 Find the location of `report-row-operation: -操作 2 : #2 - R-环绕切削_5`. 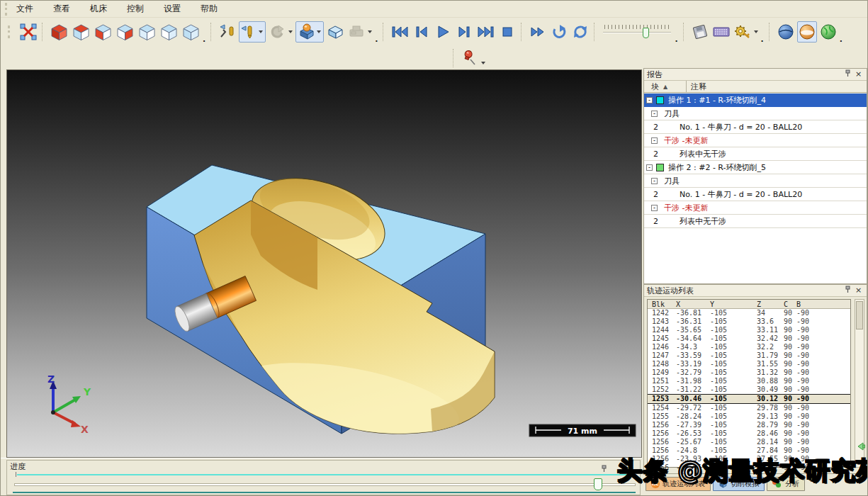

report-row-operation: -操作 2 : #2 - R-环绕切削_5 is located at coordinates (755, 167).